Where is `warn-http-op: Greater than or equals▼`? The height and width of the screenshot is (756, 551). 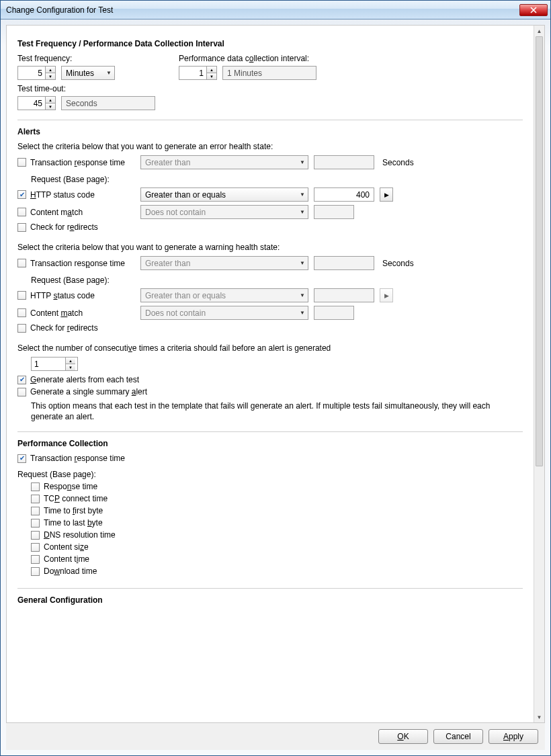
warn-http-op: Greater than or equals▼ is located at coordinates (224, 296).